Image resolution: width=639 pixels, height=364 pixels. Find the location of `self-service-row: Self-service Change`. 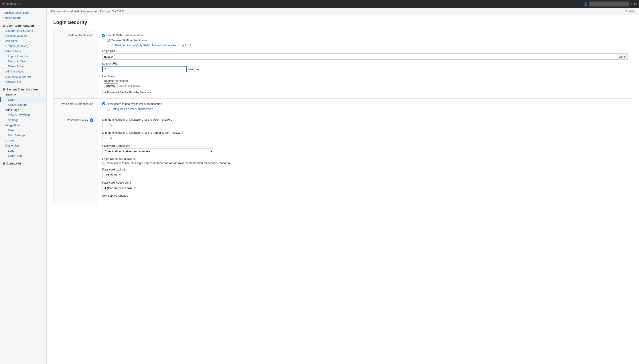

self-service-row: Self-service Change is located at coordinates (365, 196).